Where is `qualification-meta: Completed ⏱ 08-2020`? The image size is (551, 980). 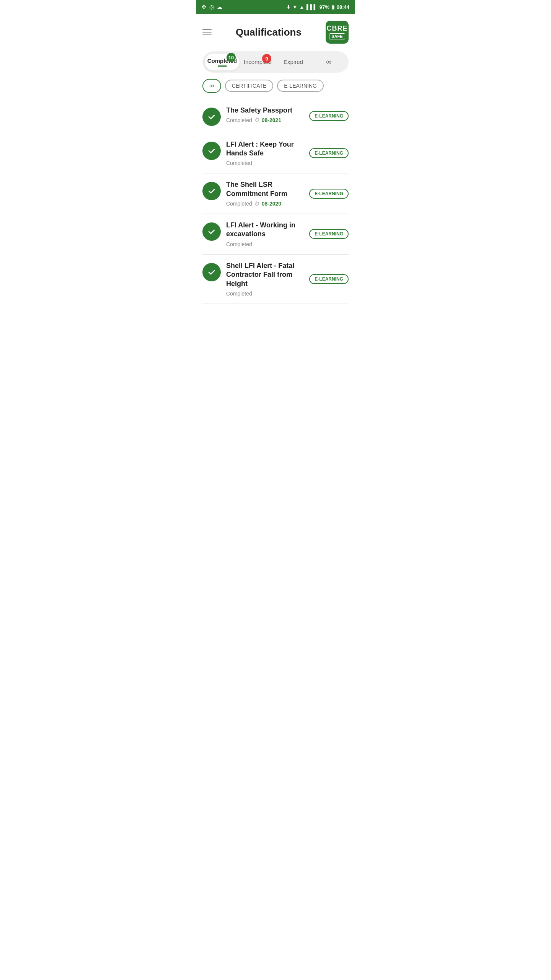 qualification-meta: Completed ⏱ 08-2020 is located at coordinates (265, 204).